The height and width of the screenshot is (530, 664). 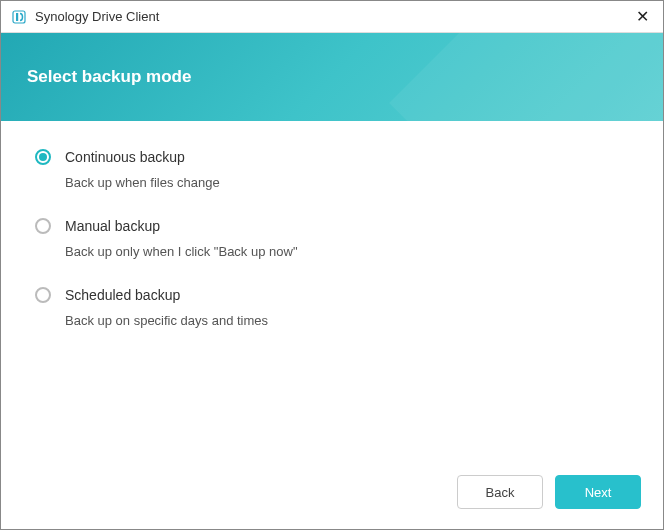 I want to click on radio-scheduled-backup: Scheduled backup, so click(x=332, y=295).